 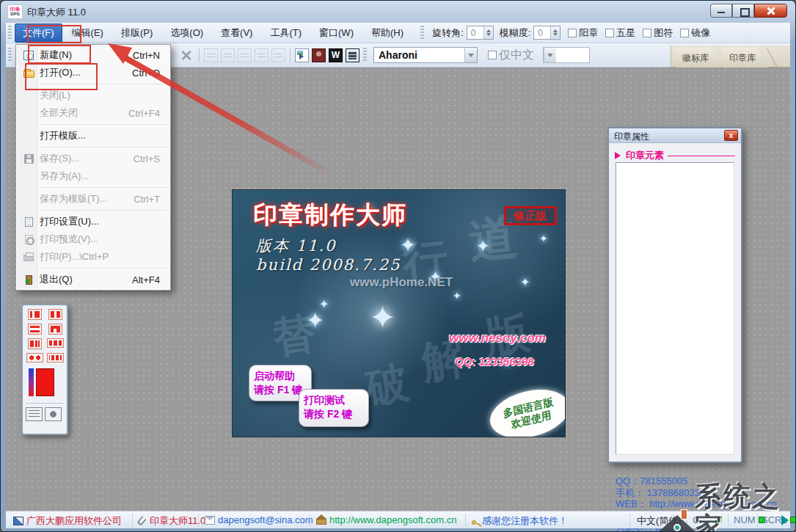 I want to click on menu-tools: 工具(T), so click(x=286, y=33).